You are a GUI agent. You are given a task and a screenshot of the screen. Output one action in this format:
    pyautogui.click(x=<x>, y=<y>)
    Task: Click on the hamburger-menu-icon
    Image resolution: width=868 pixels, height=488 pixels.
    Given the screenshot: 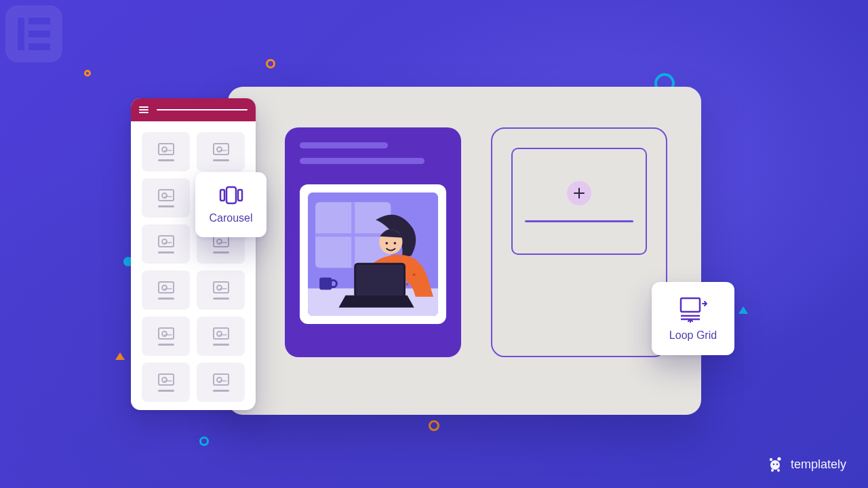 What is the action you would take?
    pyautogui.click(x=144, y=110)
    